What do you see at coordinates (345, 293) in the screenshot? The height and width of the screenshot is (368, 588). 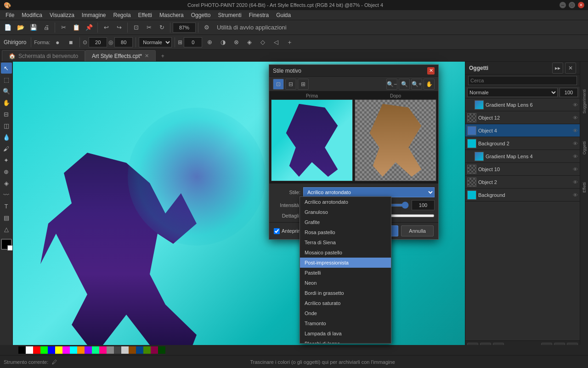 I see `dropdown-item: Bordi in grassetto` at bounding box center [345, 293].